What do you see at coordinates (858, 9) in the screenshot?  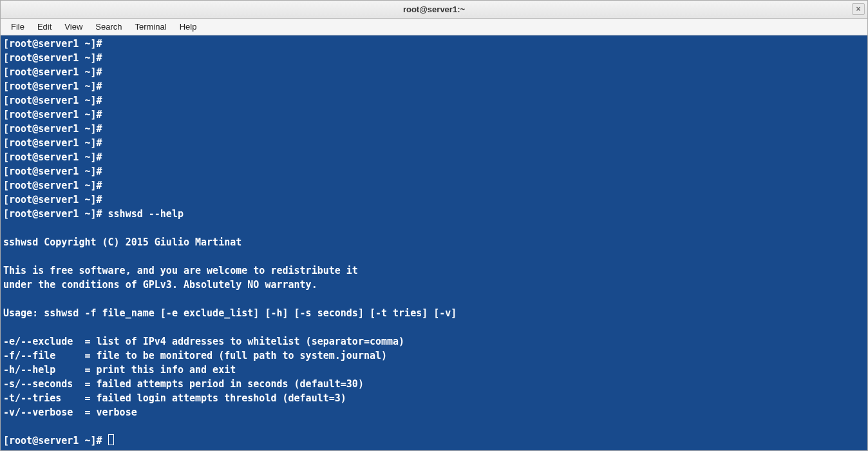 I see `close-icon: ×` at bounding box center [858, 9].